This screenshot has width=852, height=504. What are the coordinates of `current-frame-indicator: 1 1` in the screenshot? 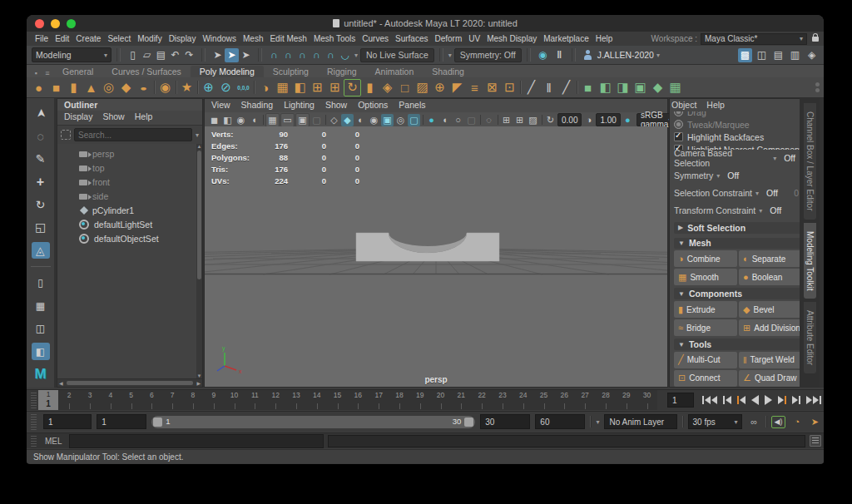 It's located at (48, 400).